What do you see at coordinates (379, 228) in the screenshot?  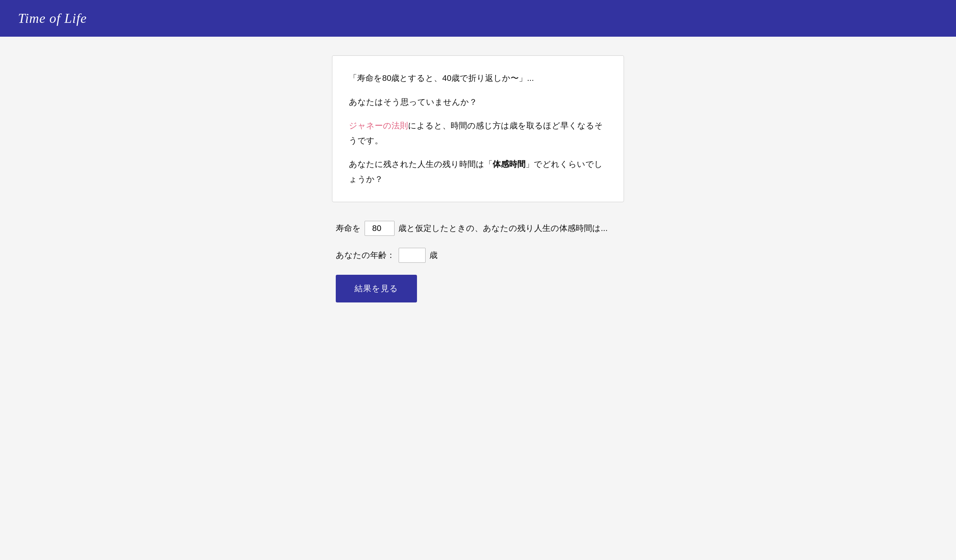 I see `lifespan-input` at bounding box center [379, 228].